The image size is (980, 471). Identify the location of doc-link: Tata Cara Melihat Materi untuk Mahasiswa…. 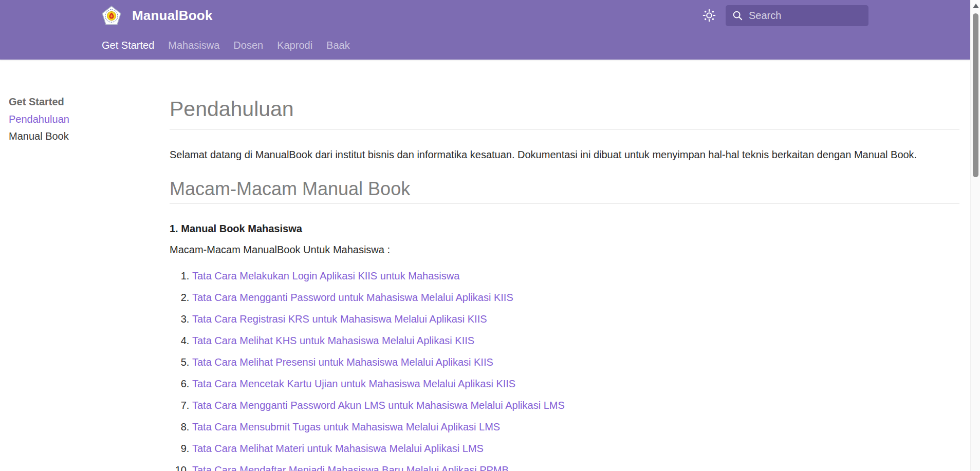
(338, 448).